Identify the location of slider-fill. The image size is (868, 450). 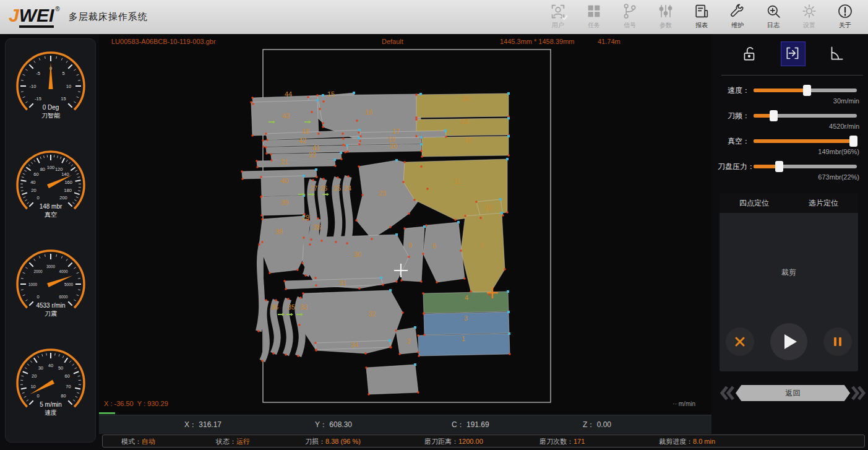
(781, 90).